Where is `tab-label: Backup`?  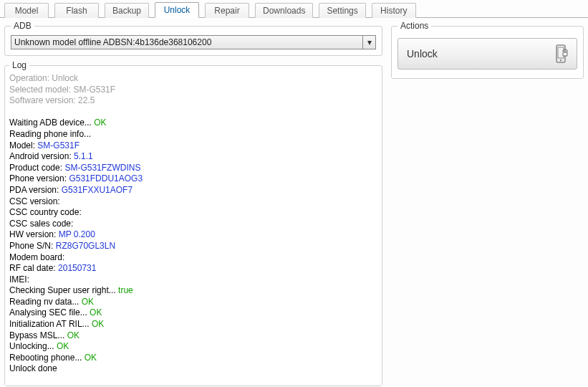 tab-label: Backup is located at coordinates (127, 11).